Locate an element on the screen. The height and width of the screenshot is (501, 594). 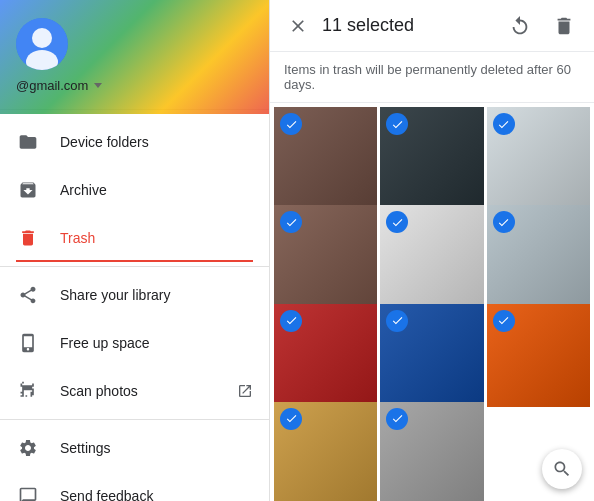
sidebar-item-archive: Archive is located at coordinates (134, 190).